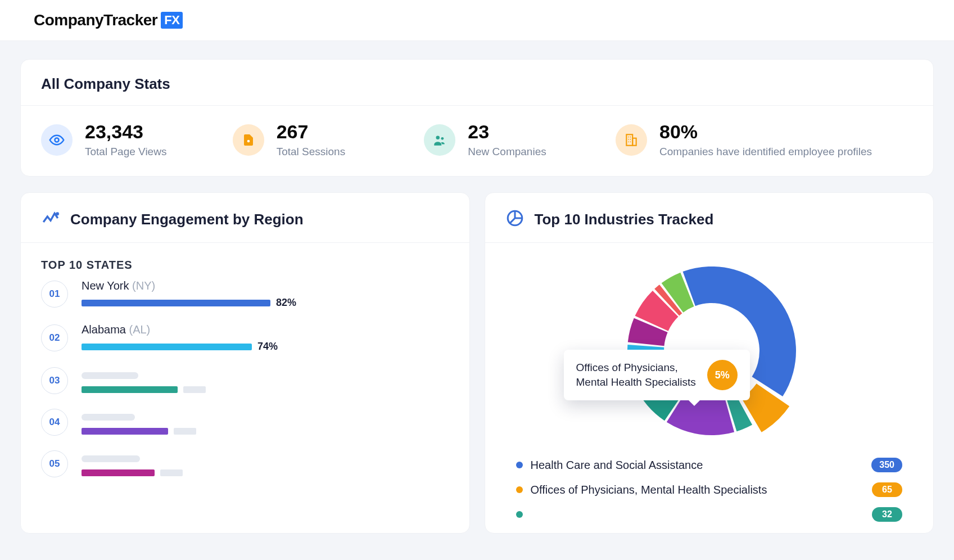 This screenshot has height=560, width=954. Describe the element at coordinates (245, 294) in the screenshot. I see `state-row: 01New York (NY)82%` at that location.